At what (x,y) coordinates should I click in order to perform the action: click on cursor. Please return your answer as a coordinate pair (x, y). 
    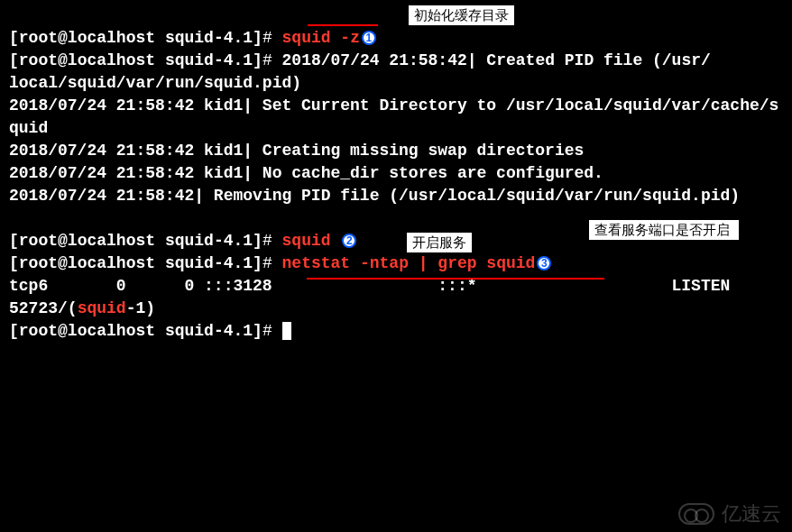
    Looking at the image, I should click on (287, 331).